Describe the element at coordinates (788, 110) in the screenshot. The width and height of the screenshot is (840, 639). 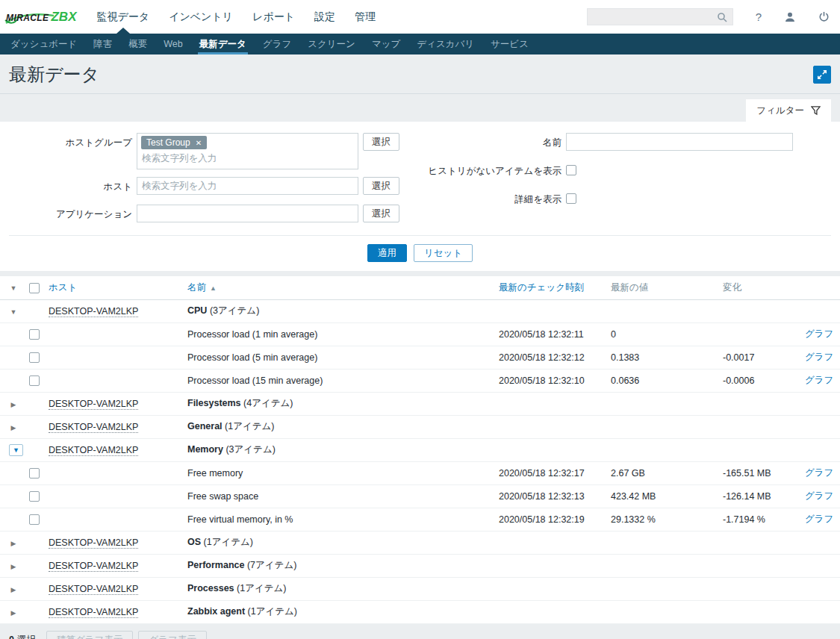
I see `filter-tab: フィルター` at that location.